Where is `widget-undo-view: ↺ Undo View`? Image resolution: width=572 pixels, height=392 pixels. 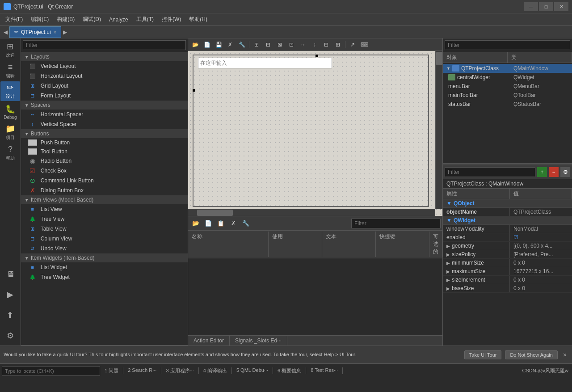 widget-undo-view: ↺ Undo View is located at coordinates (105, 249).